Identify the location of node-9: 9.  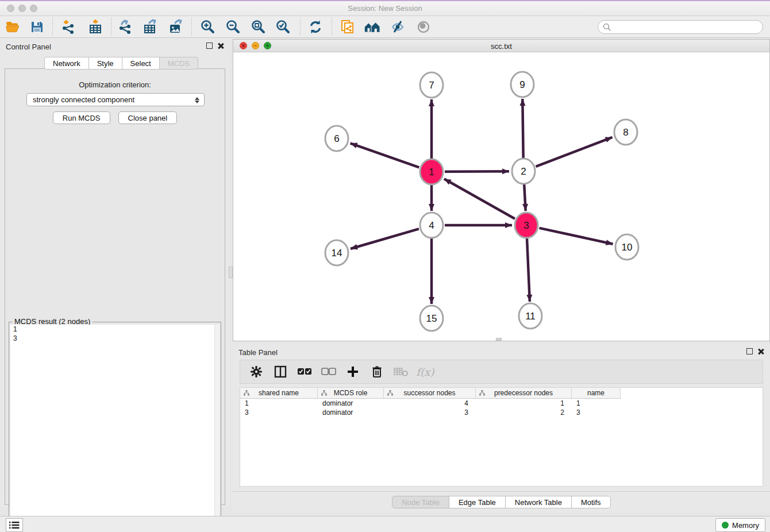
(522, 84).